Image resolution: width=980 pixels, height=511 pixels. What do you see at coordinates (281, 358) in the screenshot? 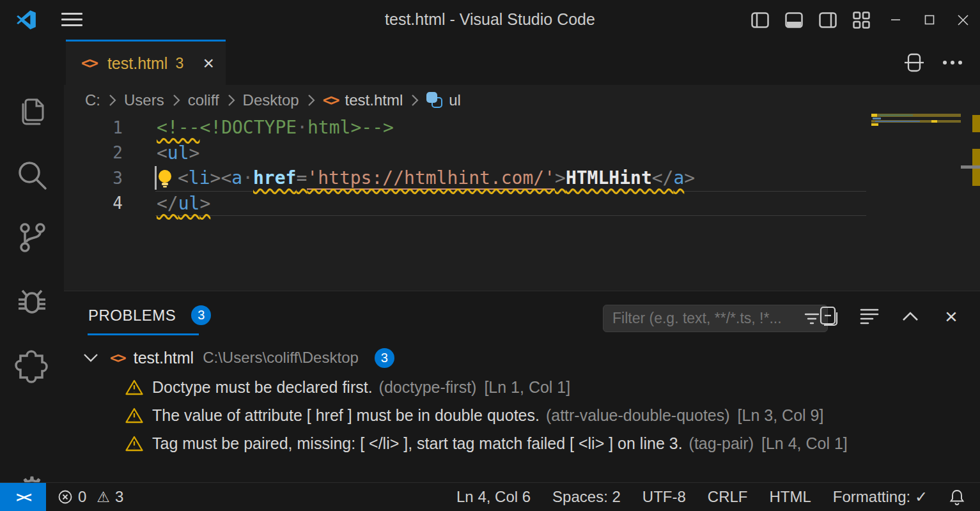
I see `problems-file-path: C:\Users\coliff\Desktop` at bounding box center [281, 358].